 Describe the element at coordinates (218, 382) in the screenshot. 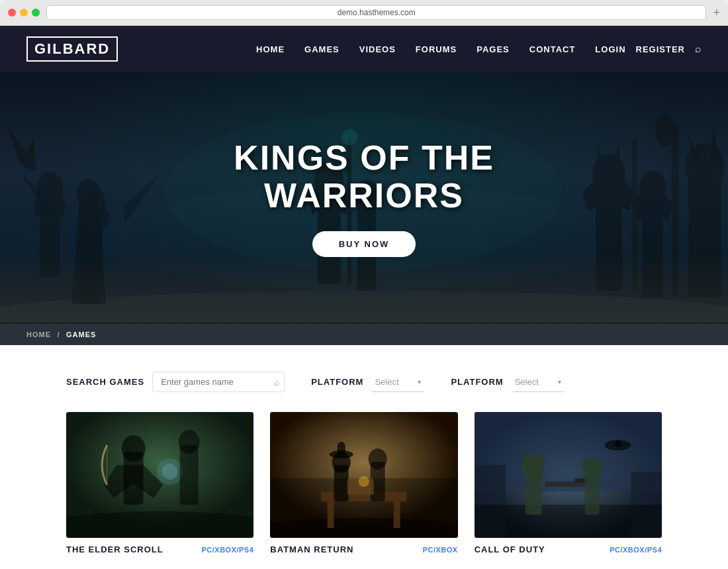

I see `search-input` at that location.